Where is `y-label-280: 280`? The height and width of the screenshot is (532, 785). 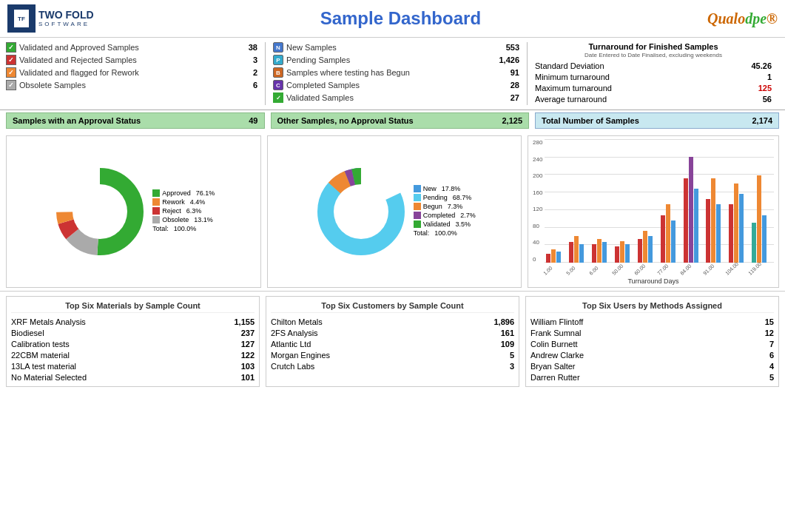 y-label-280: 280 is located at coordinates (537, 142).